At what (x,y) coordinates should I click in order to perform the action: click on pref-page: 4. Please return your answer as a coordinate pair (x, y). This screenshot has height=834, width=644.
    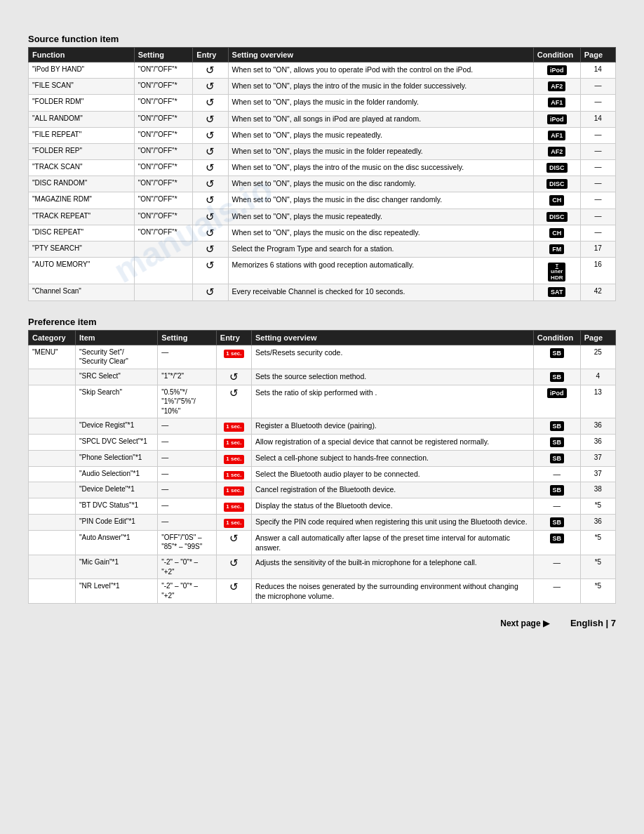
    Looking at the image, I should click on (598, 376).